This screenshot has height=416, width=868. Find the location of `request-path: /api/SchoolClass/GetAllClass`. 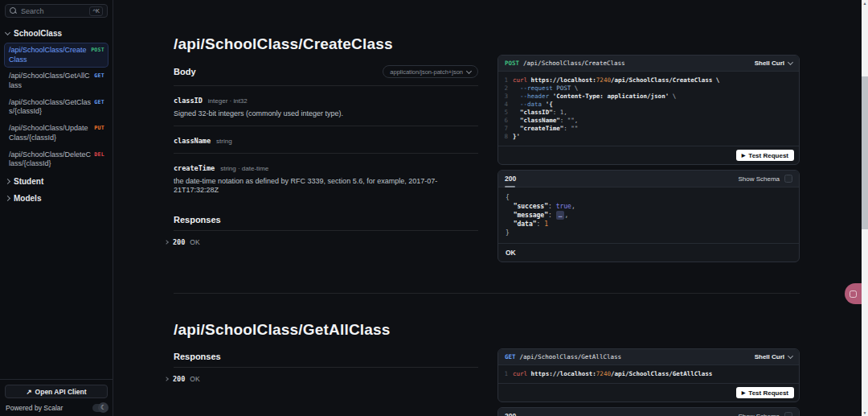

request-path: /api/SchoolClass/GetAllClass is located at coordinates (571, 357).